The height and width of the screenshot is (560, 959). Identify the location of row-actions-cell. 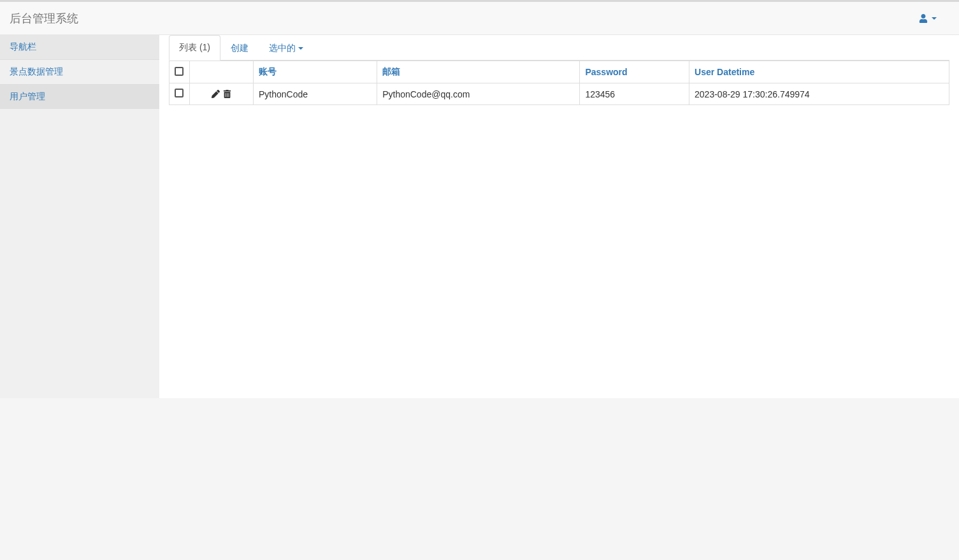
(222, 94).